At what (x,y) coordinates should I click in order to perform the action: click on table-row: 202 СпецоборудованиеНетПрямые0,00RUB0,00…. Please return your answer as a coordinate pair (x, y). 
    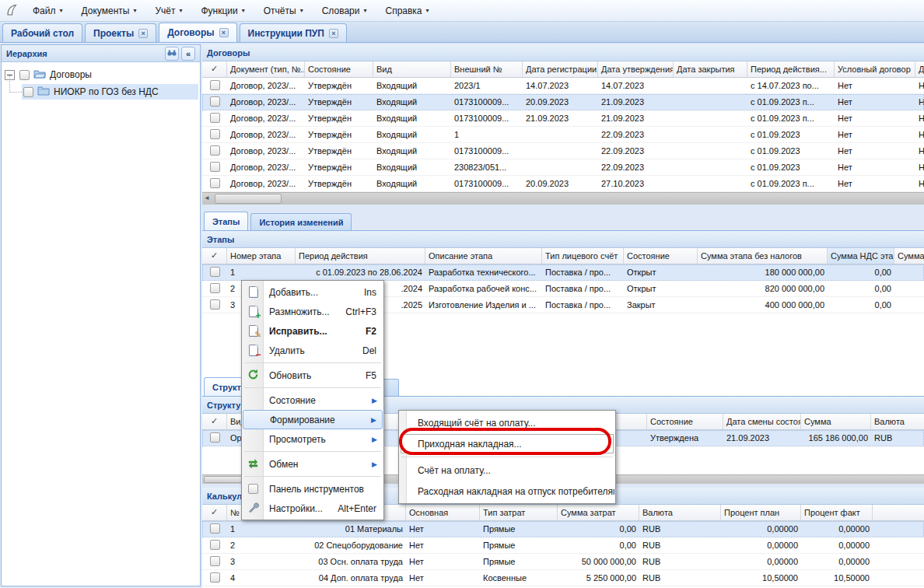
    Looking at the image, I should click on (563, 546).